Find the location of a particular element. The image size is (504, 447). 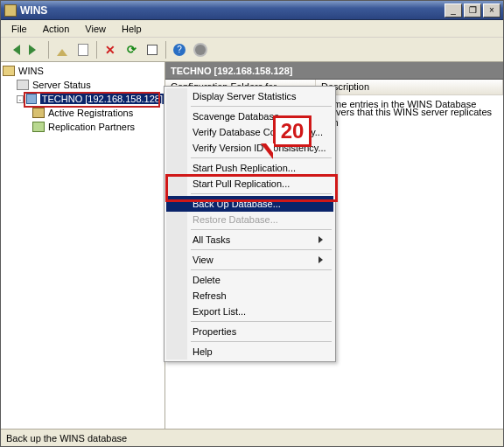

wins-icon is located at coordinates (9, 71).